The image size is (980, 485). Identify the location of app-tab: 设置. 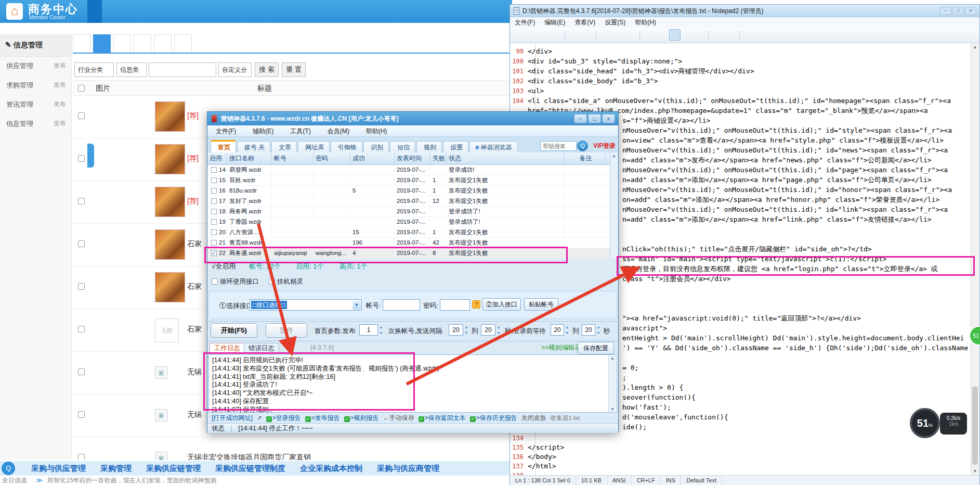
(455, 147).